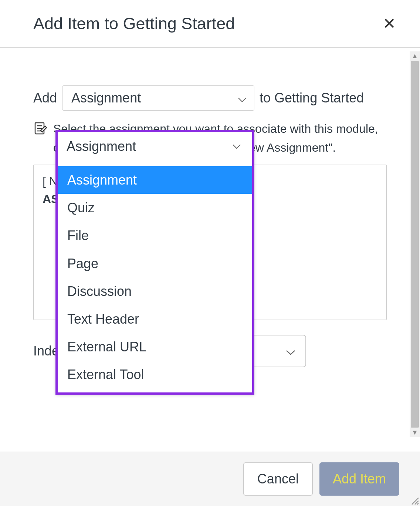 This screenshot has width=420, height=506. What do you see at coordinates (158, 98) in the screenshot?
I see `item-type-select: Assignment` at bounding box center [158, 98].